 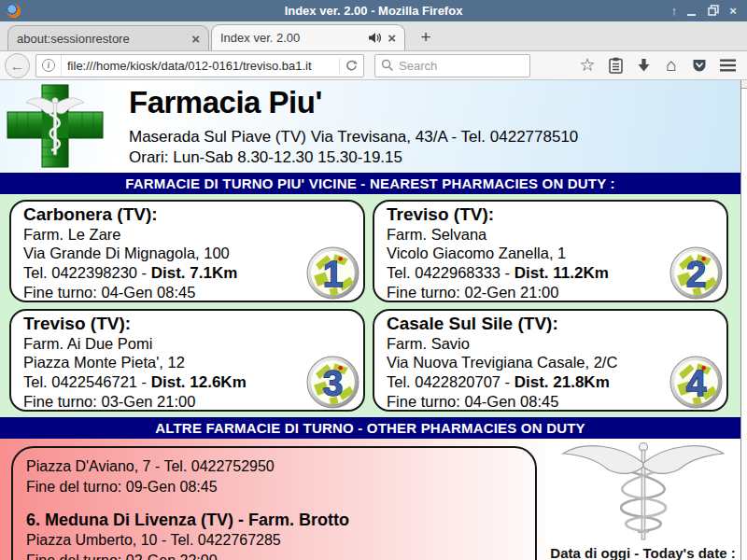 I want to click on search-icon, so click(x=388, y=65).